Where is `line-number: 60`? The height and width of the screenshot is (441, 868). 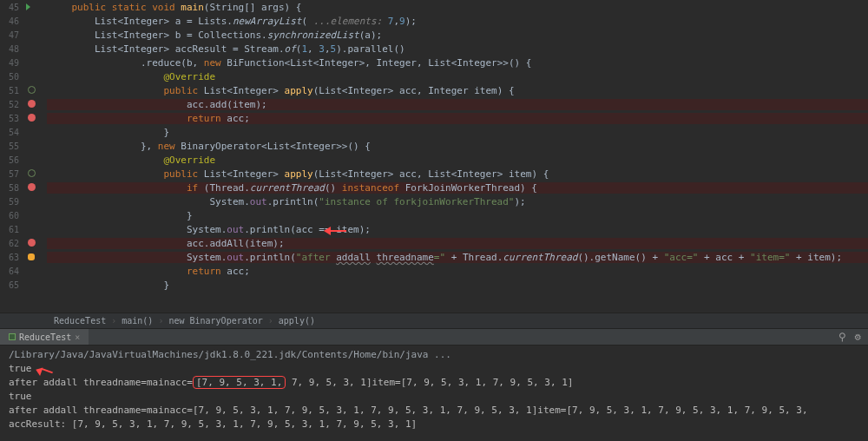
line-number: 60 is located at coordinates (11, 215).